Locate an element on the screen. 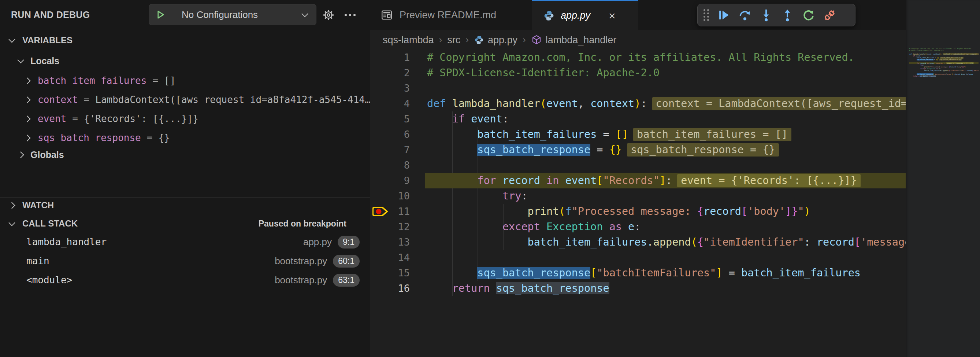 The height and width of the screenshot is (357, 980). variable-row: batch_item_failures=[] is located at coordinates (100, 81).